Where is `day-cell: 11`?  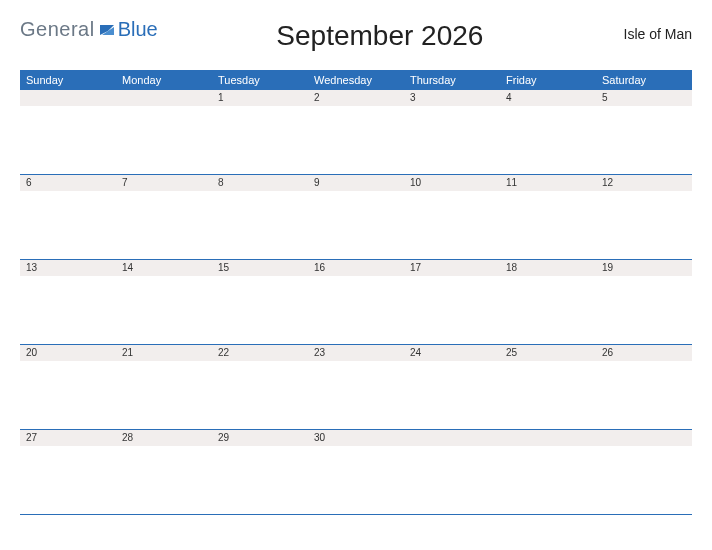 day-cell: 11 is located at coordinates (548, 183).